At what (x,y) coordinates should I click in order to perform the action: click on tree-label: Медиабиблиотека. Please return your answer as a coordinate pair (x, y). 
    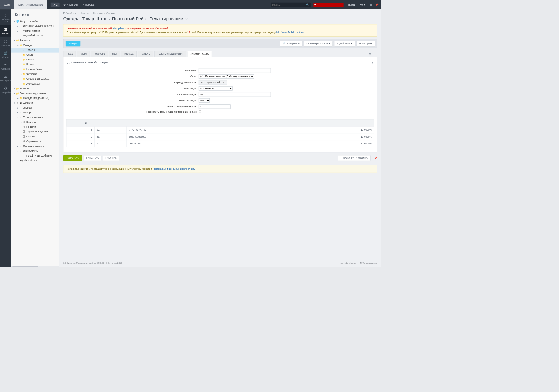
    Looking at the image, I should click on (33, 36).